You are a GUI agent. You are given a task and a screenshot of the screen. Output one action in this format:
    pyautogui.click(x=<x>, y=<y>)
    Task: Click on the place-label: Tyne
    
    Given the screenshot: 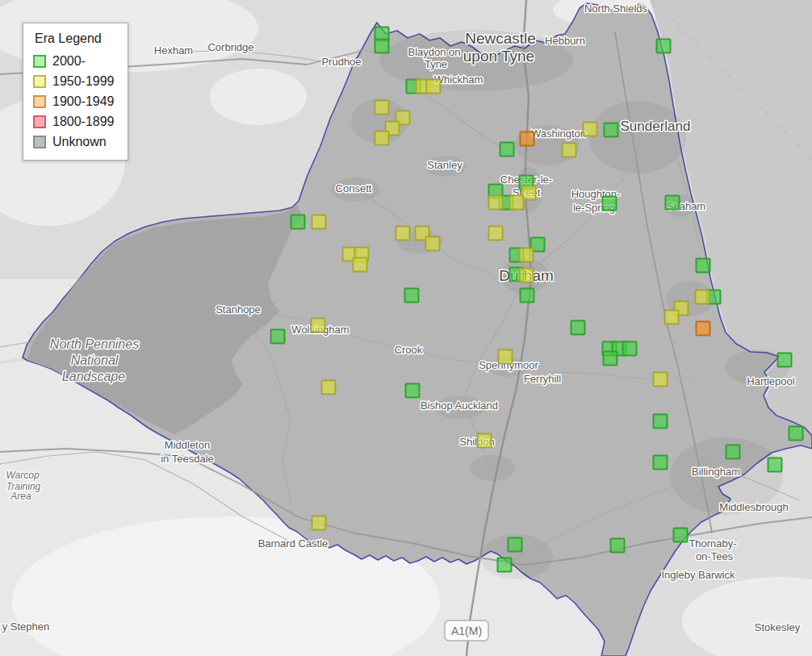 What is the action you would take?
    pyautogui.click(x=436, y=65)
    